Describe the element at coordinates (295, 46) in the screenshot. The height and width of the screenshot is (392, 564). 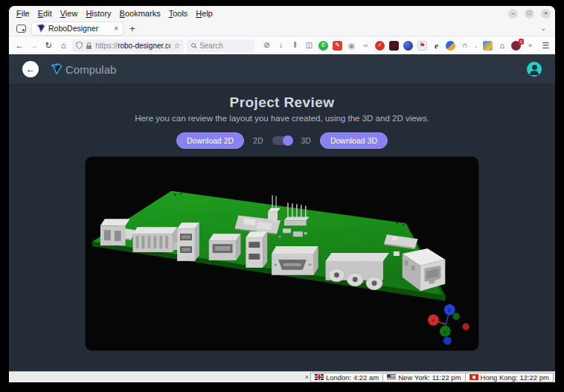
I see `library-icon: ‖` at that location.